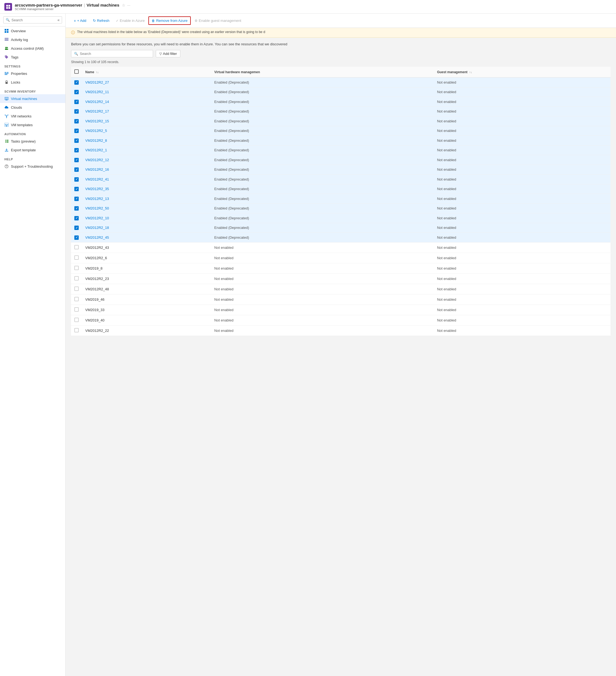 This screenshot has width=616, height=676. Describe the element at coordinates (146, 150) in the screenshot. I see `row-vm-name: VM2012R2_1` at that location.